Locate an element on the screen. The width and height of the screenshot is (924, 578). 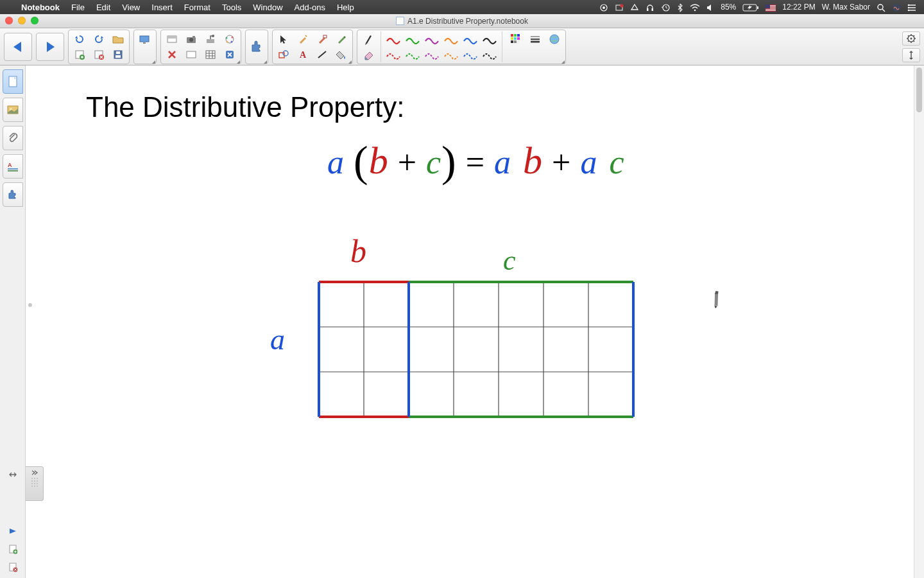
eraser-tool is located at coordinates (368, 55).